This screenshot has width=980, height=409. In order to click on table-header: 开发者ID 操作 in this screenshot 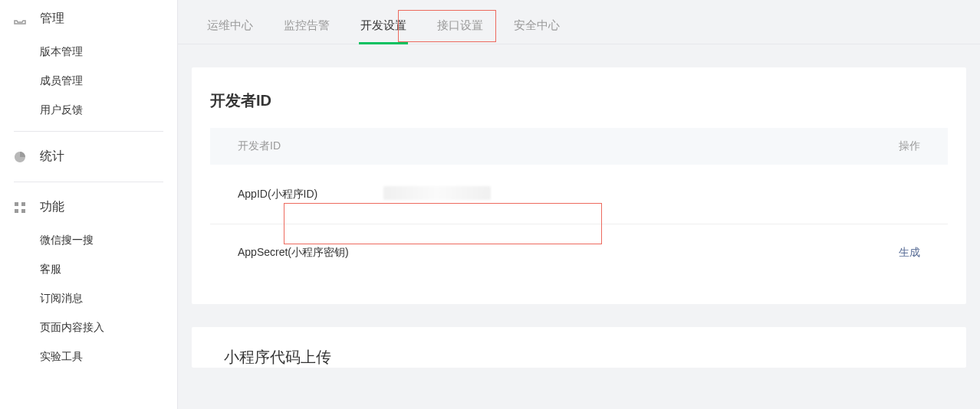, I will do `click(579, 146)`.